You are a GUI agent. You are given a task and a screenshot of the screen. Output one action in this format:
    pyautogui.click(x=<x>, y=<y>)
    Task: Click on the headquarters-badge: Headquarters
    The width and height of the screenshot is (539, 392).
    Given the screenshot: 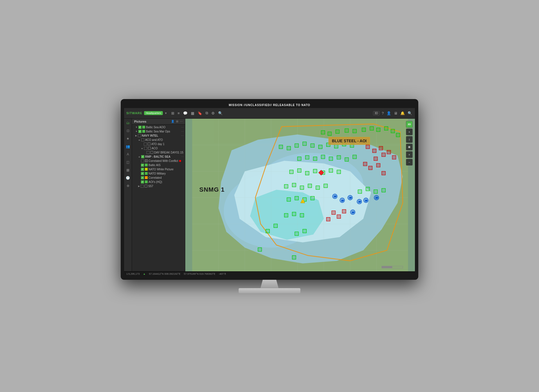 What is the action you would take?
    pyautogui.click(x=153, y=113)
    